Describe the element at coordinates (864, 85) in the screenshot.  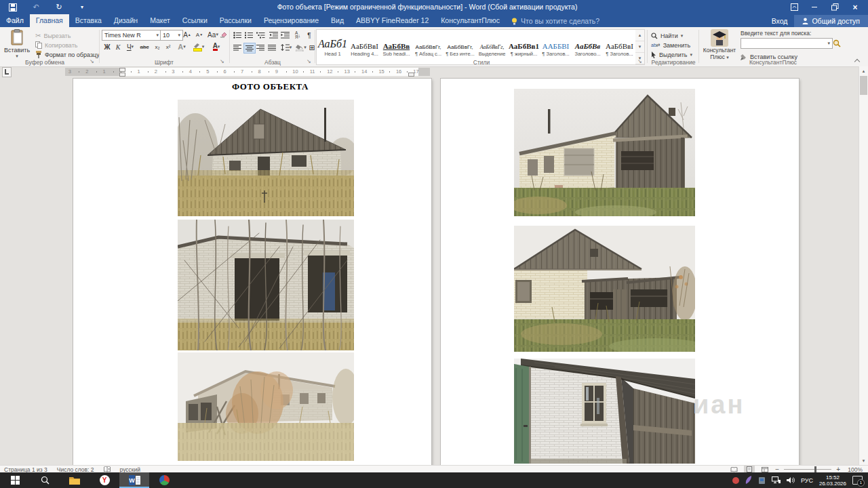
I see `scrollbar-thumb` at that location.